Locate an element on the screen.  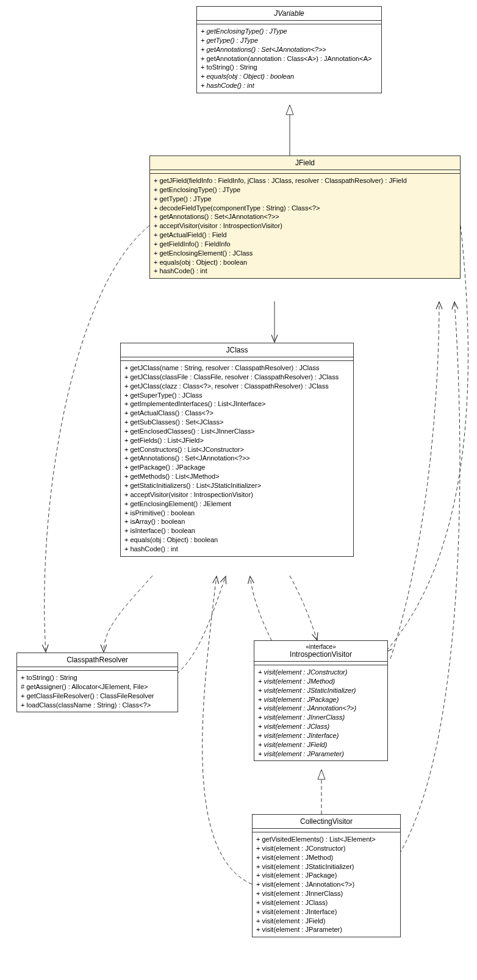
method: + getMethods() : List<JMethod> is located at coordinates (237, 477).